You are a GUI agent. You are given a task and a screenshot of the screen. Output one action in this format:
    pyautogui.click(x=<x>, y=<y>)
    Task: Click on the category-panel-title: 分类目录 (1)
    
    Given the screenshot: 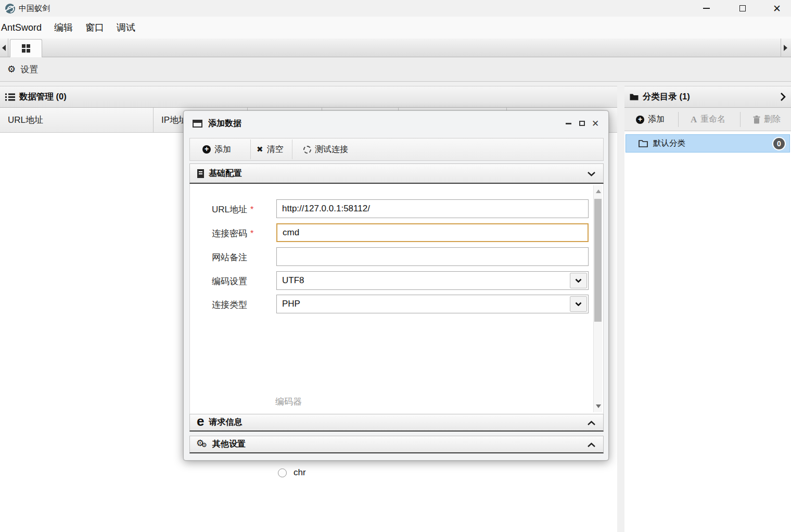 What is the action you would take?
    pyautogui.click(x=666, y=97)
    